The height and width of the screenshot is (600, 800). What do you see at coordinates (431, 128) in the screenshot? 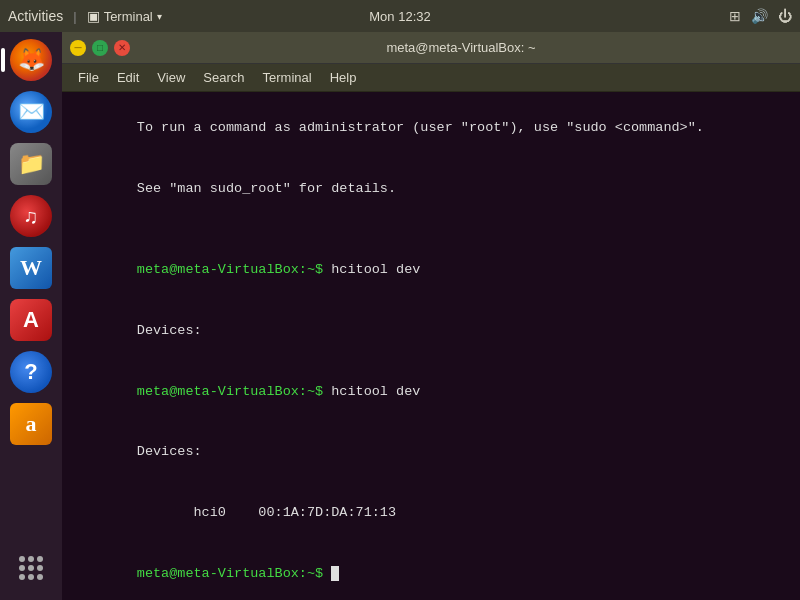
I see `term-line-1: To run a command as administrator (user …` at bounding box center [431, 128].